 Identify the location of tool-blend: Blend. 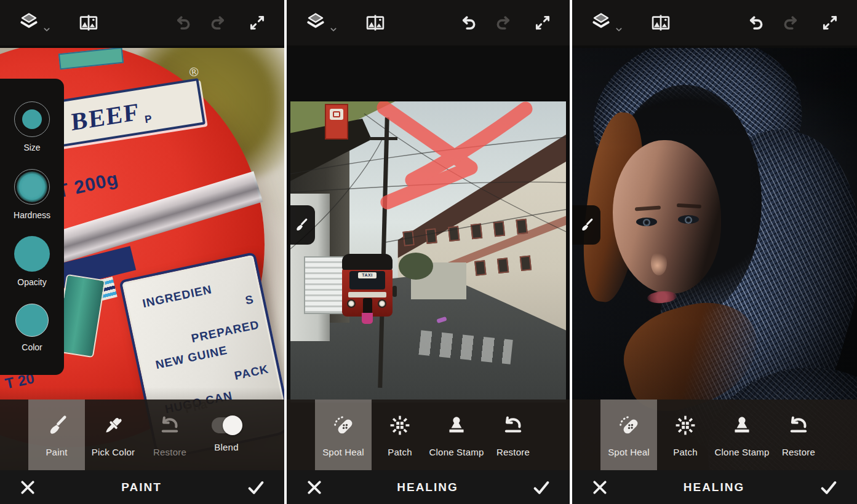
(226, 435).